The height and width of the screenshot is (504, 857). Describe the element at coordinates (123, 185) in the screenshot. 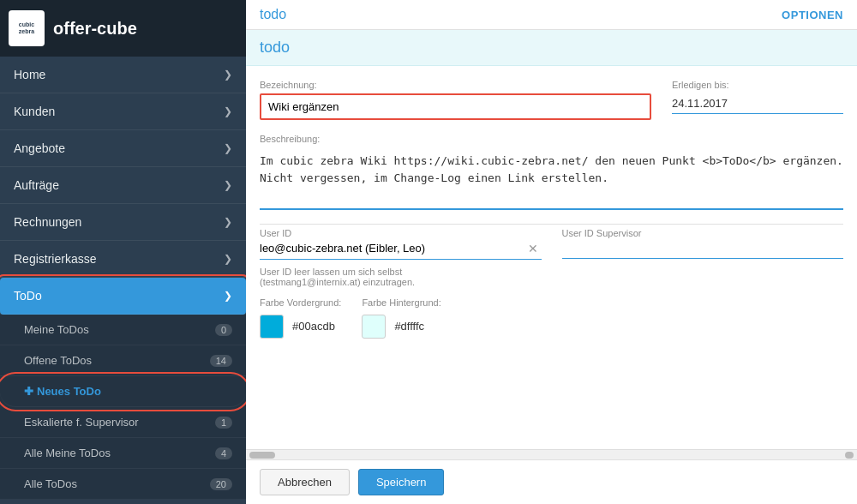

I see `sidebar-item-auftraege: Aufträge ❯` at that location.